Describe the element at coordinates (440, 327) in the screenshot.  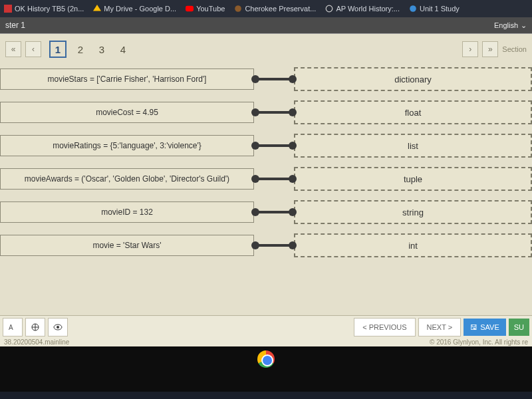
I see `next-button: NEXT >` at that location.